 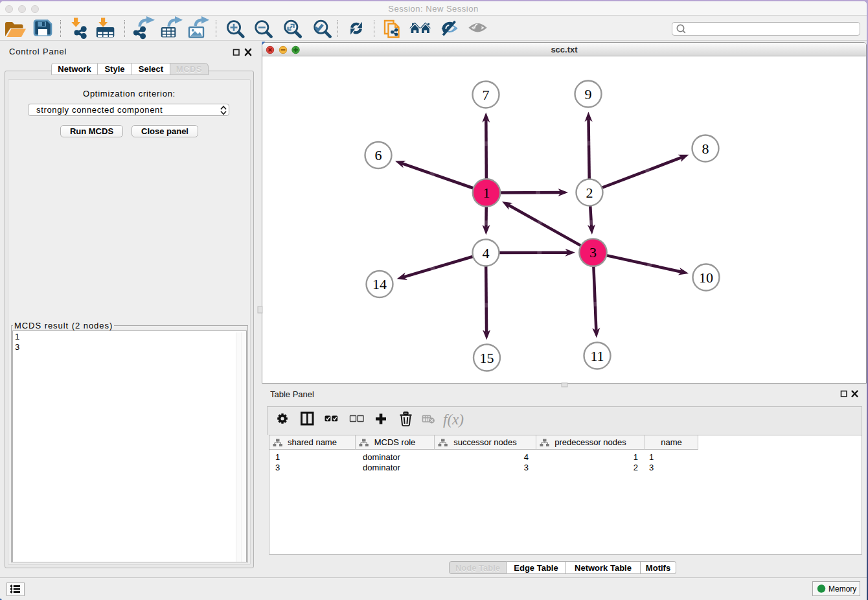 What do you see at coordinates (589, 193) in the screenshot?
I see `svg-text: 2` at bounding box center [589, 193].